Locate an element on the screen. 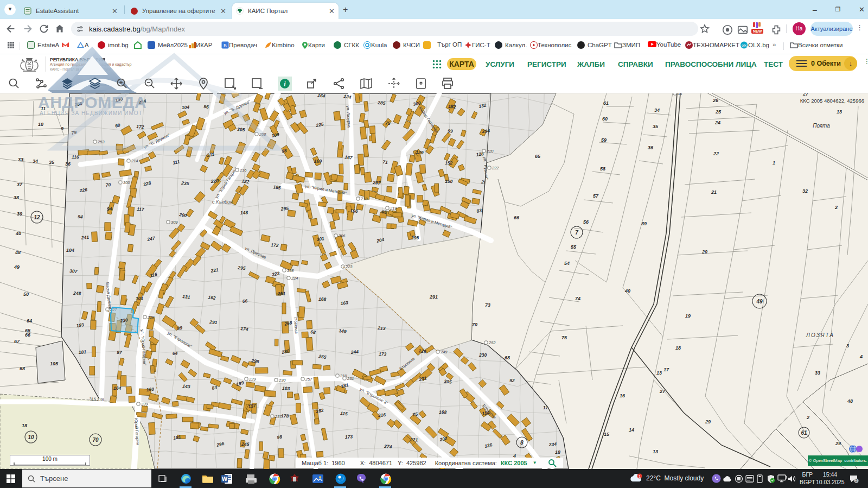 The image size is (868, 488). svg-text: 38 is located at coordinates (16, 198).